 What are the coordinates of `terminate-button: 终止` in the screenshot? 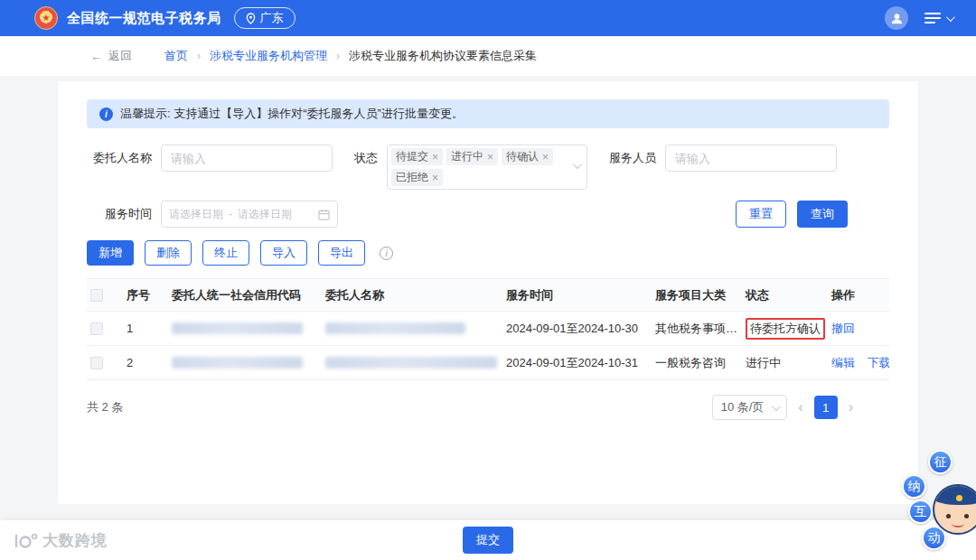 It's located at (226, 253).